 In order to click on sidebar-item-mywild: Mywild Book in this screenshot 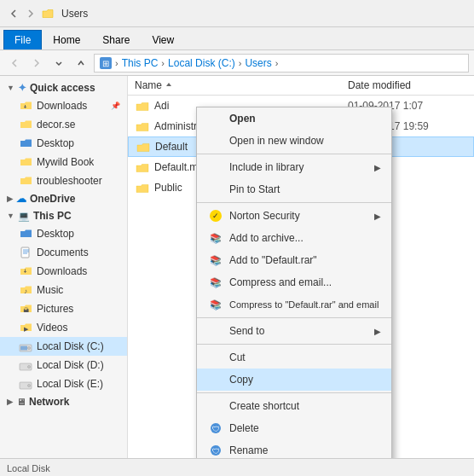, I will do `click(63, 162)`.